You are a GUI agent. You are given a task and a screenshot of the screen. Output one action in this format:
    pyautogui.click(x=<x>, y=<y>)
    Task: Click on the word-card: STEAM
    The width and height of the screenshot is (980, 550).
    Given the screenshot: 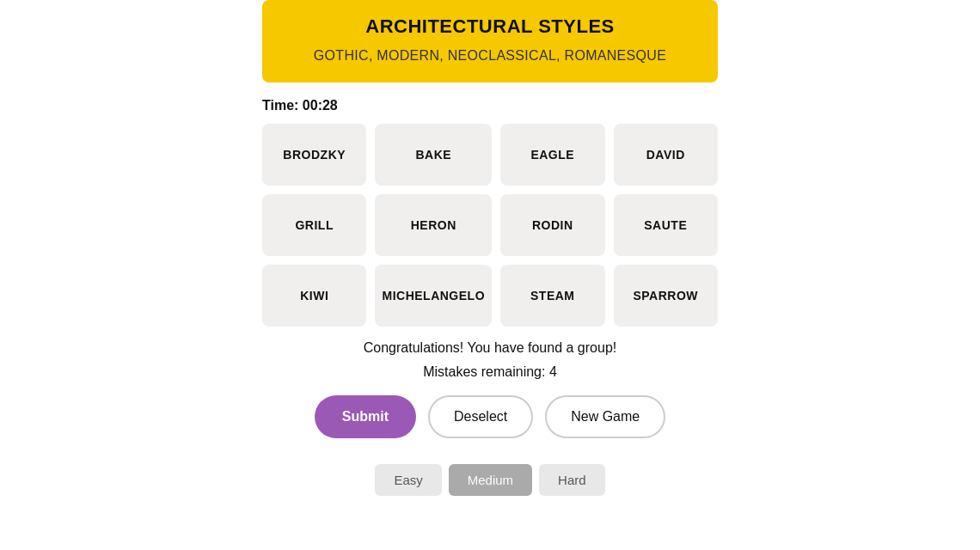 What is the action you would take?
    pyautogui.click(x=552, y=296)
    